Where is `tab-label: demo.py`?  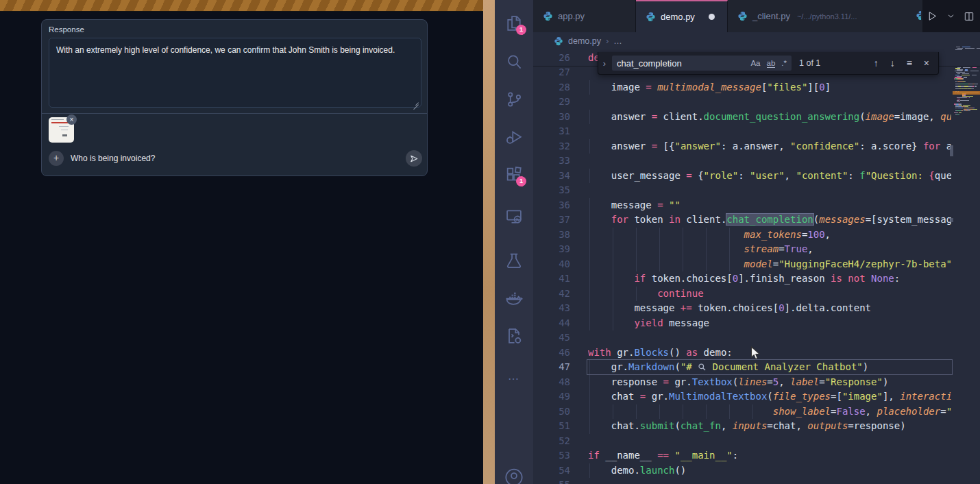
tab-label: demo.py is located at coordinates (678, 16).